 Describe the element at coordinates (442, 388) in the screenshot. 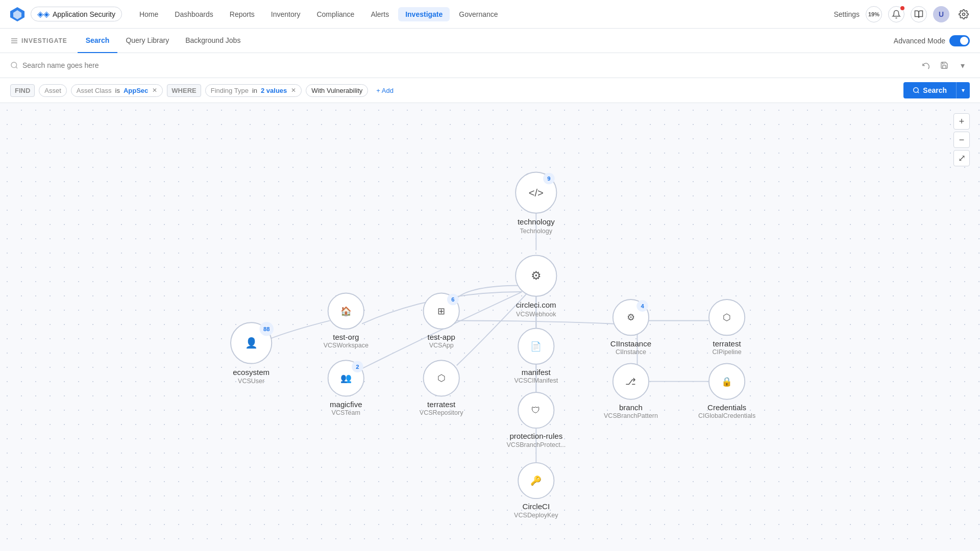

I see `node-terratest-repo: ⬡ terratest VCSRepository` at that location.